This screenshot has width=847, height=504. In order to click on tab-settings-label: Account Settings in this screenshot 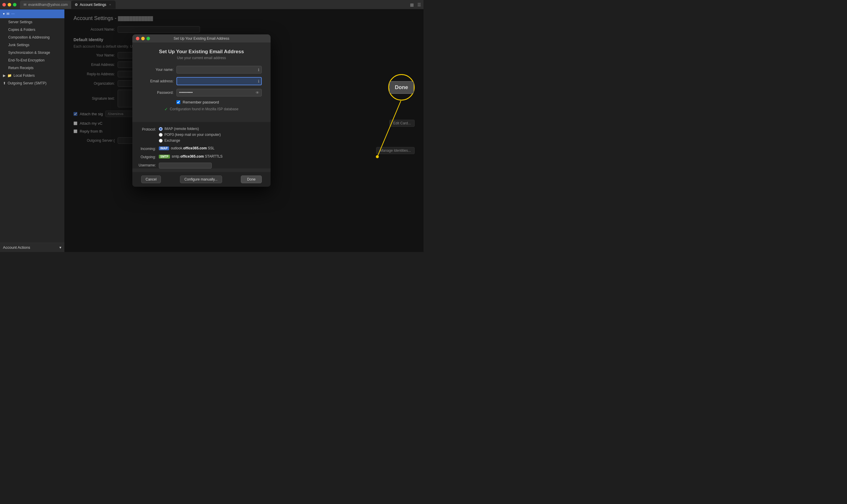, I will do `click(93, 5)`.